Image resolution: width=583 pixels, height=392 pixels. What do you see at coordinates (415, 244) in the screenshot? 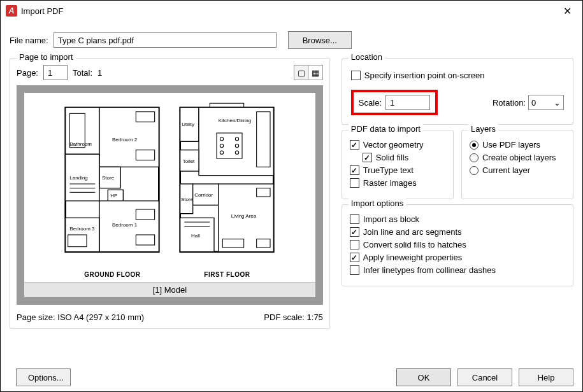
I see `convert-hatches-label: Convert solid fills to hatches` at bounding box center [415, 244].